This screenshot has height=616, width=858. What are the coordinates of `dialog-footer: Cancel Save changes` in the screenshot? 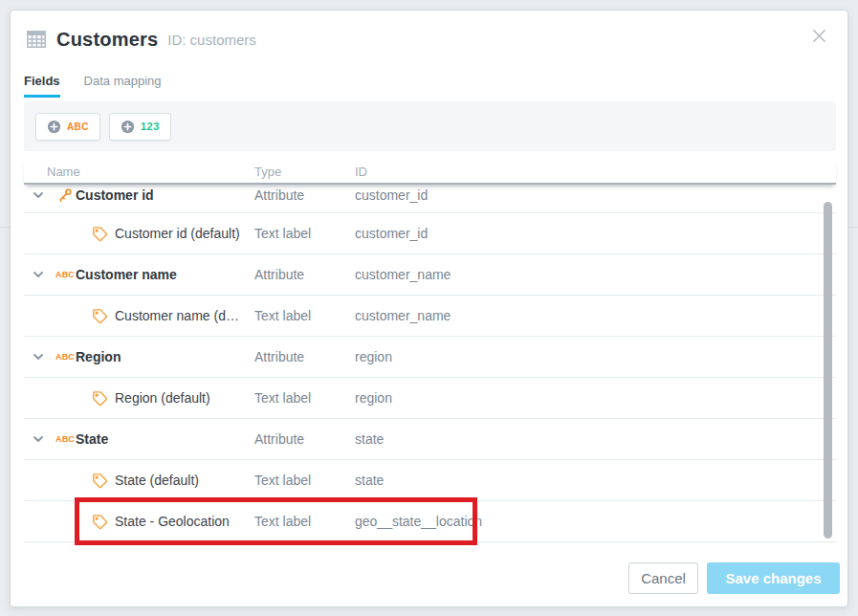 It's located at (735, 578).